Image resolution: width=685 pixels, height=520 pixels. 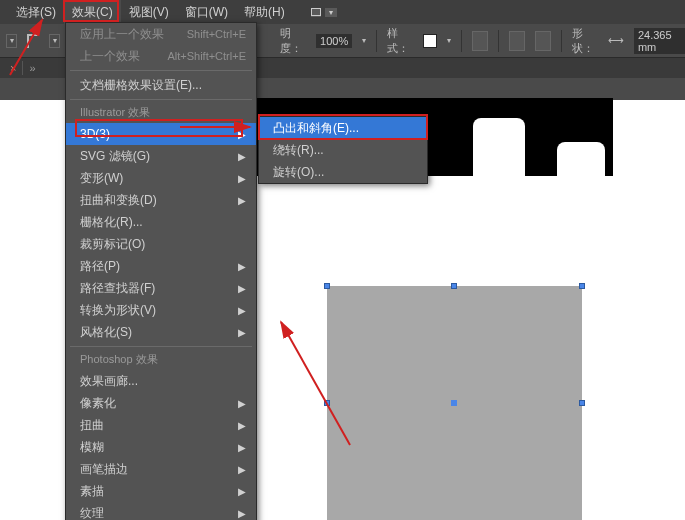 What do you see at coordinates (92, 492) in the screenshot?
I see `menu-item-label: 素描` at bounding box center [92, 492].